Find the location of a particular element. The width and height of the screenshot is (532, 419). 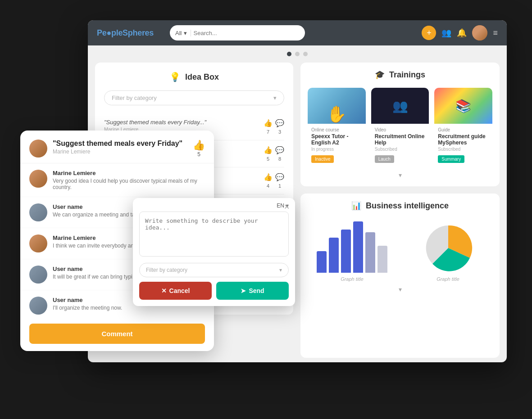

dialog-avatar is located at coordinates (38, 149).